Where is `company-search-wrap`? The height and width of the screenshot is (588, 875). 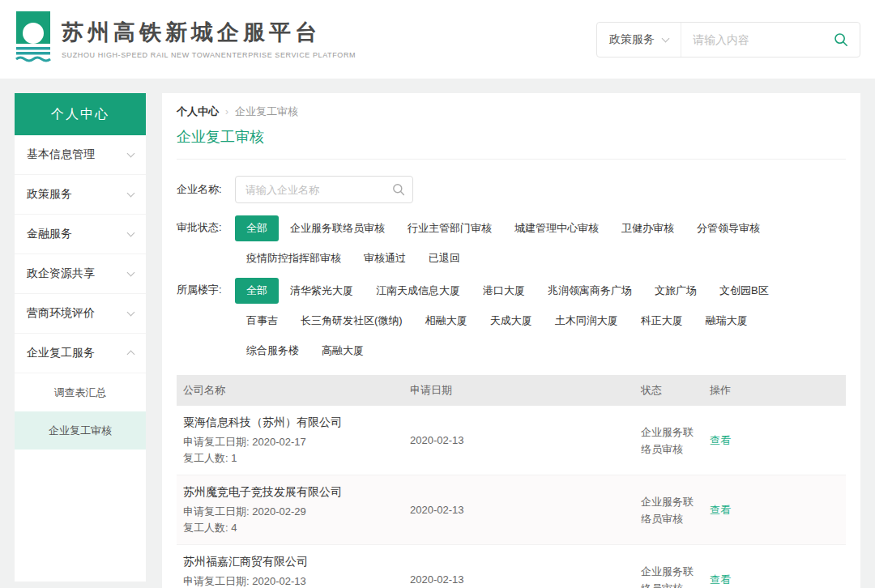 company-search-wrap is located at coordinates (324, 190).